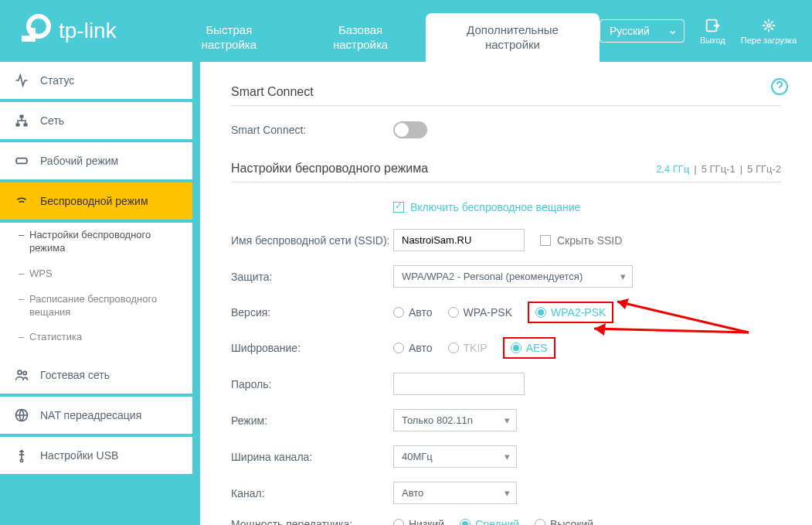 Image resolution: width=812 pixels, height=525 pixels. I want to click on encryption-auto: Авто, so click(413, 348).